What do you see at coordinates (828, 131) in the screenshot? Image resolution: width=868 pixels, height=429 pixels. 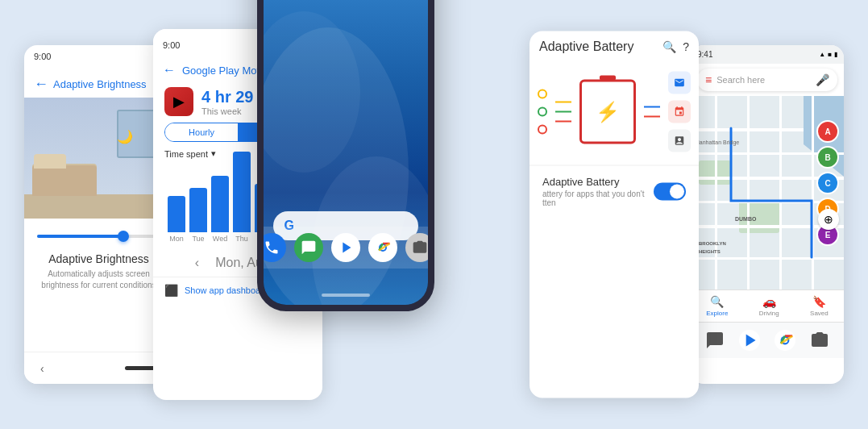 I see `avatar-1: A` at bounding box center [828, 131].